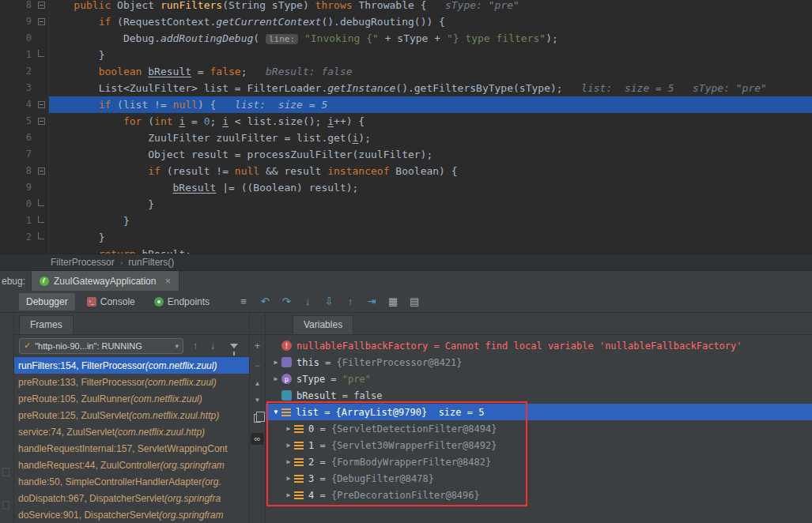 This screenshot has width=812, height=523. Describe the element at coordinates (18, 250) in the screenshot. I see `line-number` at that location.